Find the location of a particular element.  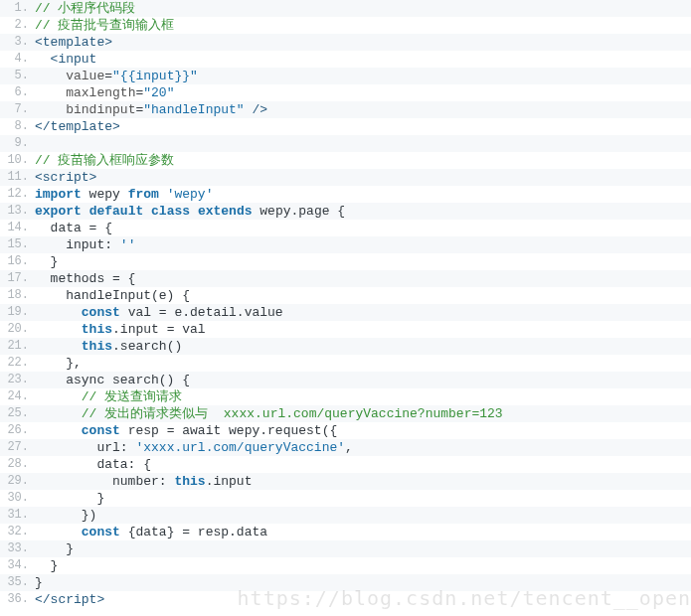

token-string: "20" is located at coordinates (159, 93).